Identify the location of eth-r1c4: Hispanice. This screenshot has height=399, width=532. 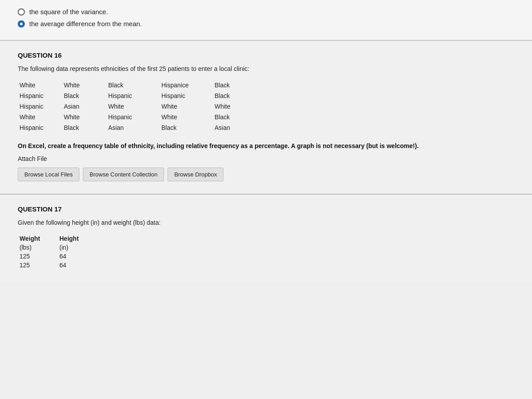
(186, 85).